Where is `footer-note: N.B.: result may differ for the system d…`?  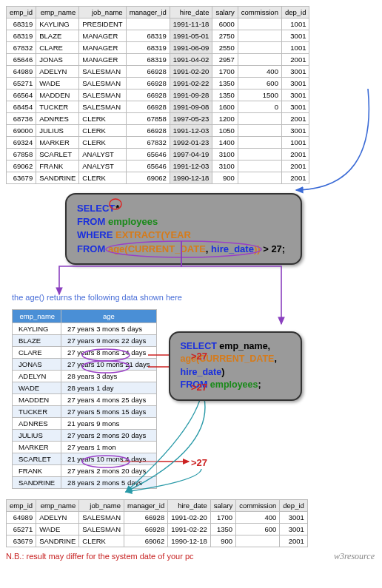
footer-note: N.B.: result may differ for the system d… is located at coordinates (191, 556).